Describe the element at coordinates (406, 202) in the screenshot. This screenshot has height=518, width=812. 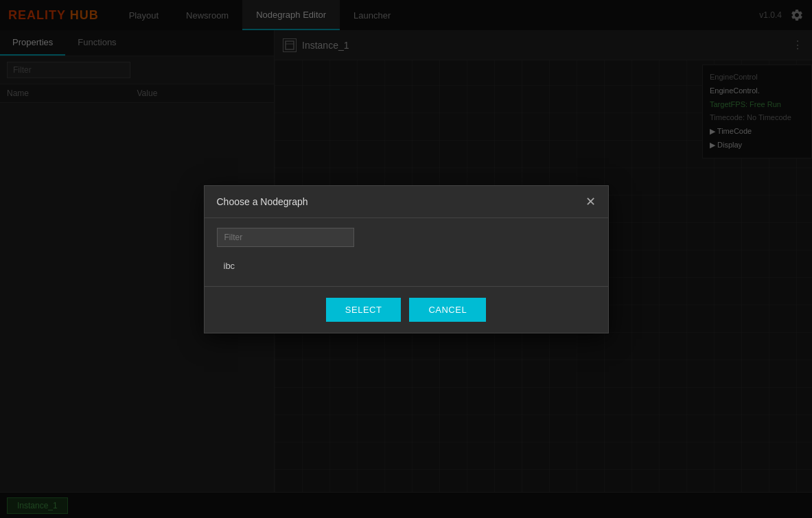
I see `modal-header: Choose a Nodegraph ✕` at that location.